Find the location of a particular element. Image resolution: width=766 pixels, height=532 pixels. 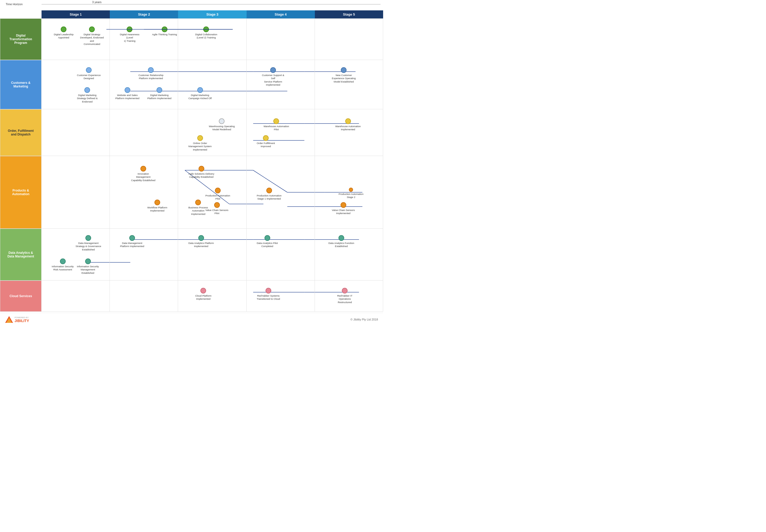

label-info-sec-mgmt: Information SecurityManagementEstablishe… is located at coordinates (88, 270).